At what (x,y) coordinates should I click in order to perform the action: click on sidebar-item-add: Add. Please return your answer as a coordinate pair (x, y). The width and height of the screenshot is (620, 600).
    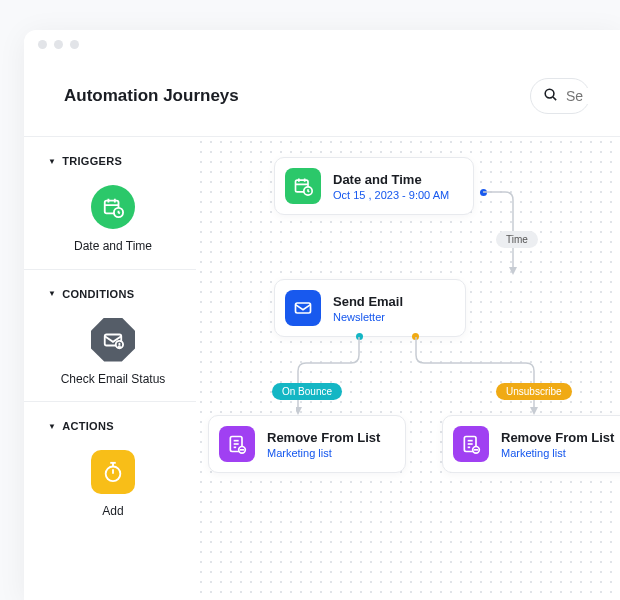
    Looking at the image, I should click on (113, 485).